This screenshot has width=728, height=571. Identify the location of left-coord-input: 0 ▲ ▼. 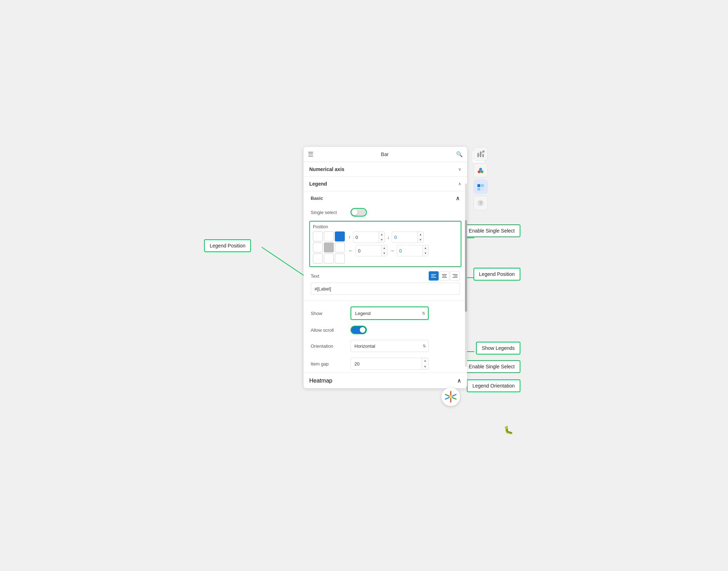
(371, 251).